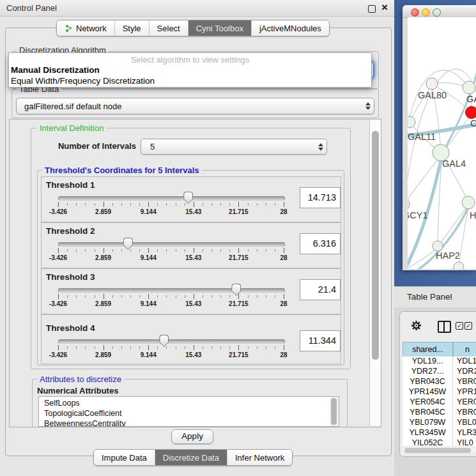  Describe the element at coordinates (440, 382) in the screenshot. I see `table-row: YBR043CYBR0` at that location.